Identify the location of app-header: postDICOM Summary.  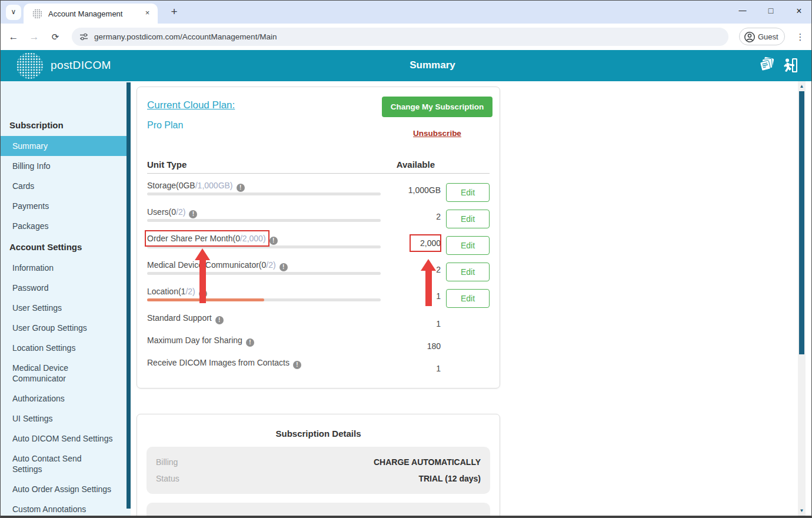
(406, 66).